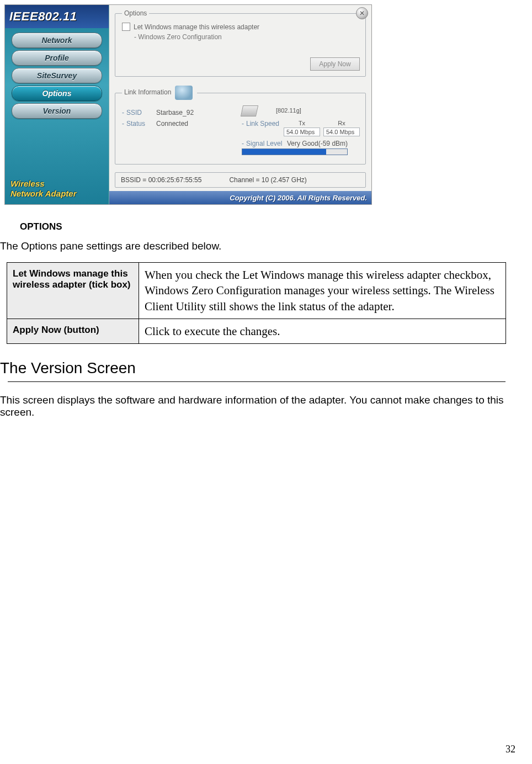 Image resolution: width=532 pixels, height=764 pixels. I want to click on row1-label: Let Windows manage this wireless adapter…, so click(73, 291).